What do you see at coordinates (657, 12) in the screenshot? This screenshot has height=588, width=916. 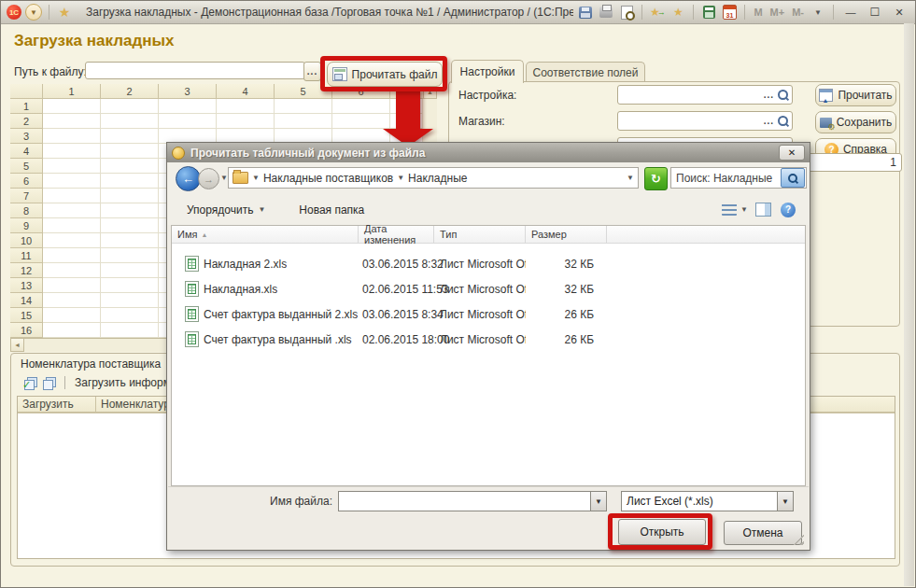 I see `star-forward-icon: ★→` at bounding box center [657, 12].